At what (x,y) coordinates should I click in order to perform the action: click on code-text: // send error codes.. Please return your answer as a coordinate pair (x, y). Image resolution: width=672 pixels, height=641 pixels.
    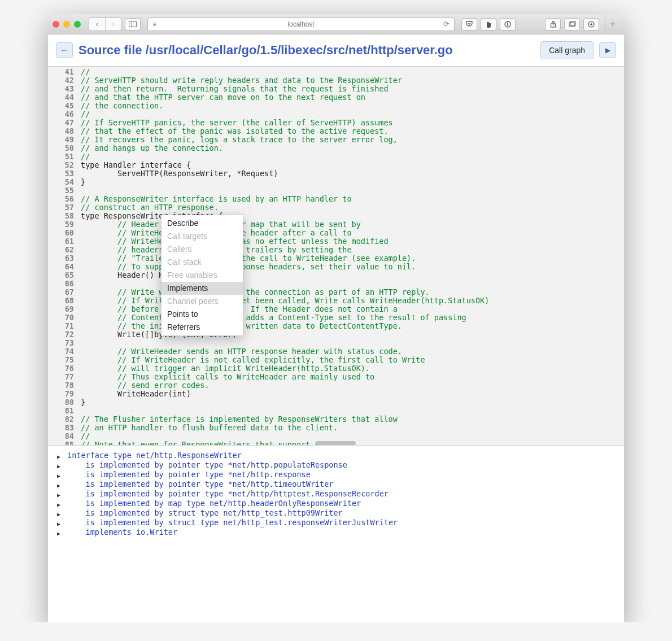
    Looking at the image, I should click on (145, 385).